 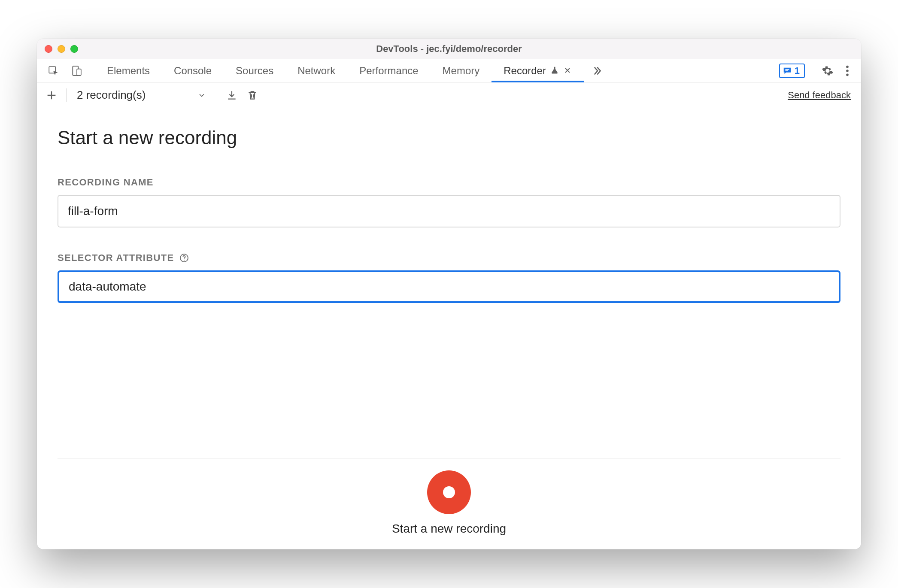 I want to click on new-recording-button, so click(x=52, y=95).